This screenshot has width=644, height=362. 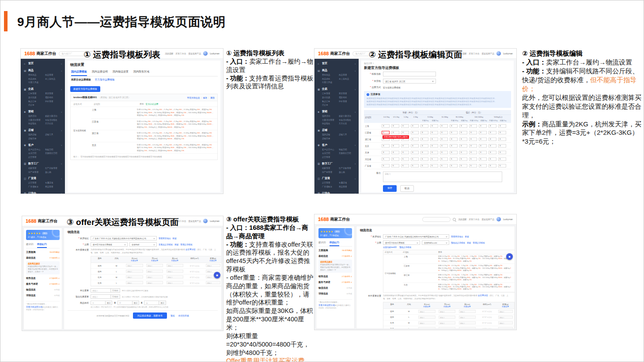 What do you see at coordinates (37, 117) in the screenshot?
I see `sidebar-subitem: 我的活动` at bounding box center [37, 117].